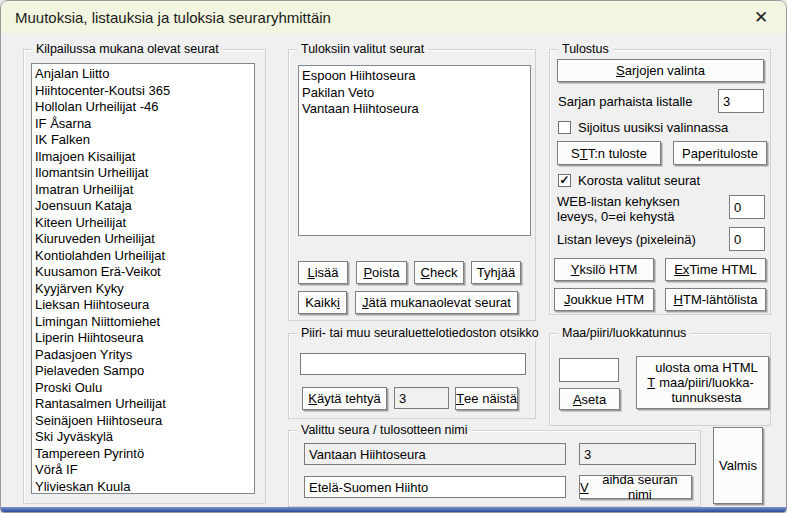 The image size is (787, 513). What do you see at coordinates (144, 240) in the screenshot?
I see `list-item: Kiuruveden Urheilijat` at bounding box center [144, 240].